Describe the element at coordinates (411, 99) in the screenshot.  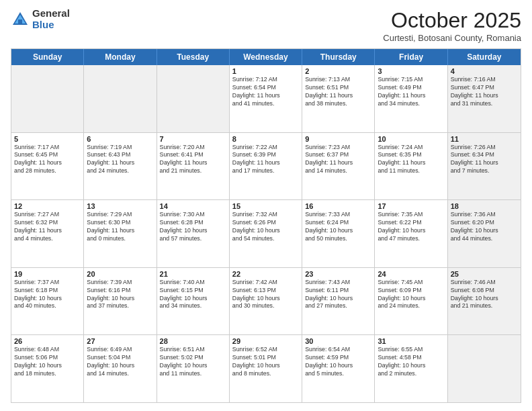
I see `calendar-cell: 3Sunrise: 7:15 AM Sunset: 6:49 PM Daylig…` at that location.